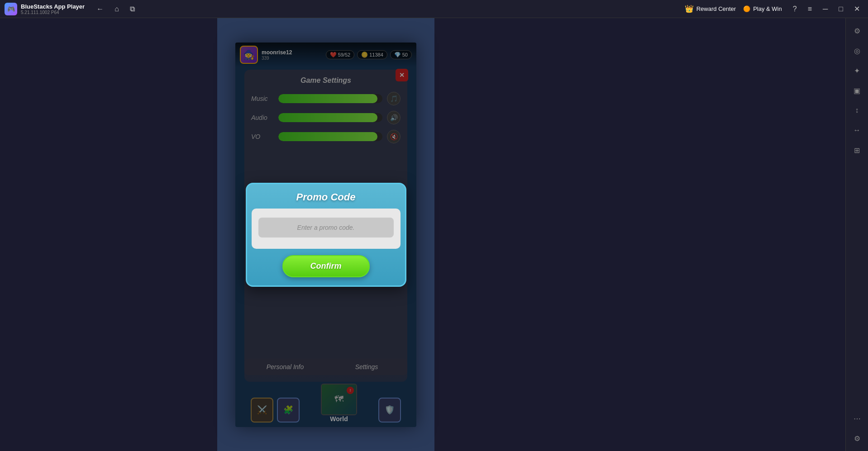 The image size is (868, 451). What do you see at coordinates (857, 130) in the screenshot?
I see `sidebar-icon-6: ↔` at bounding box center [857, 130].